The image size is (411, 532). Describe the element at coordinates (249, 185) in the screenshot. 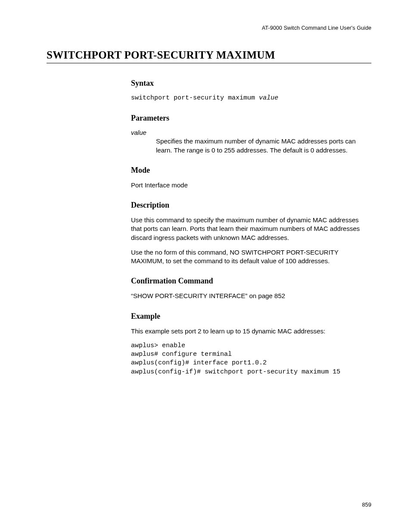

I see `mode-text: Port Interface mode` at that location.